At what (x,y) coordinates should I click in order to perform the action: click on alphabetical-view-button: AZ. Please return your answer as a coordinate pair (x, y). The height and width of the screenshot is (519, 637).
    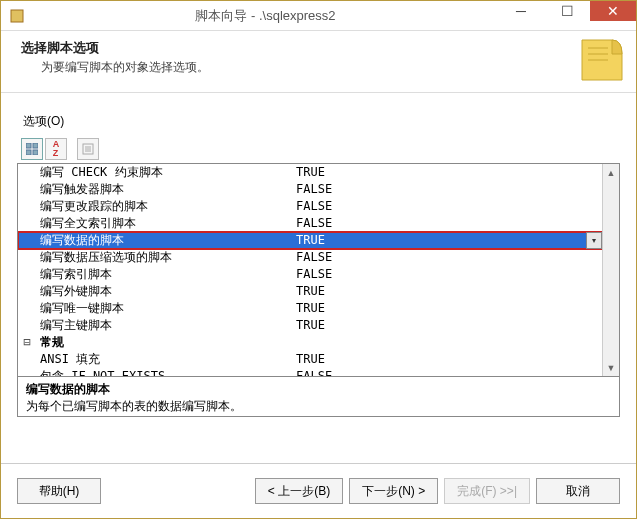
    Looking at the image, I should click on (56, 149).